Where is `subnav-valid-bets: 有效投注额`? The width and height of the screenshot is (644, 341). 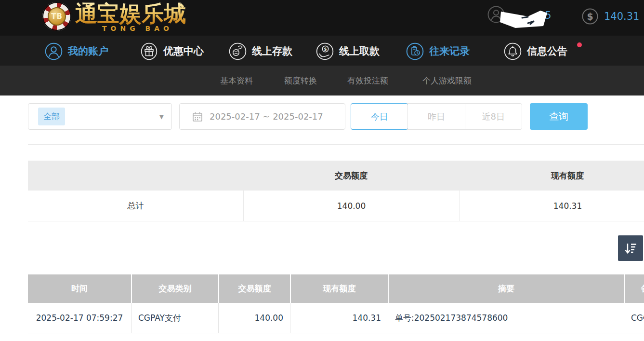
subnav-valid-bets: 有效投注额 is located at coordinates (368, 81).